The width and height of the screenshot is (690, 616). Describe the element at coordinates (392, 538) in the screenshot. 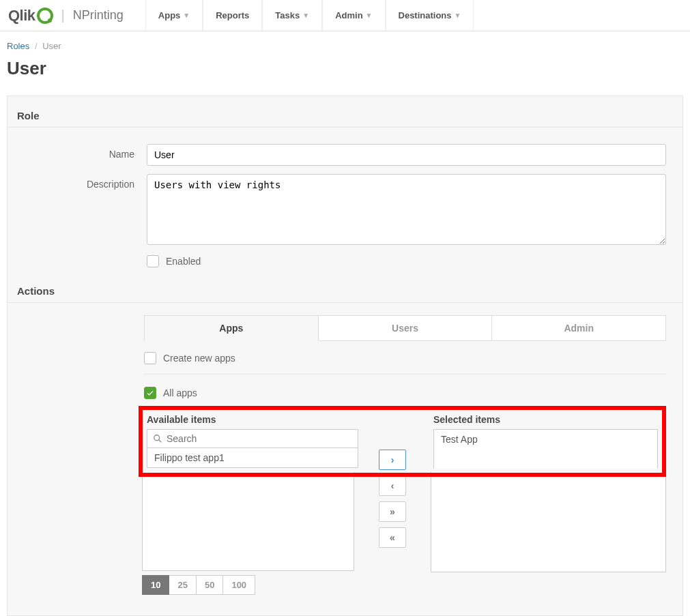

I see `move-all-left-button: «` at that location.